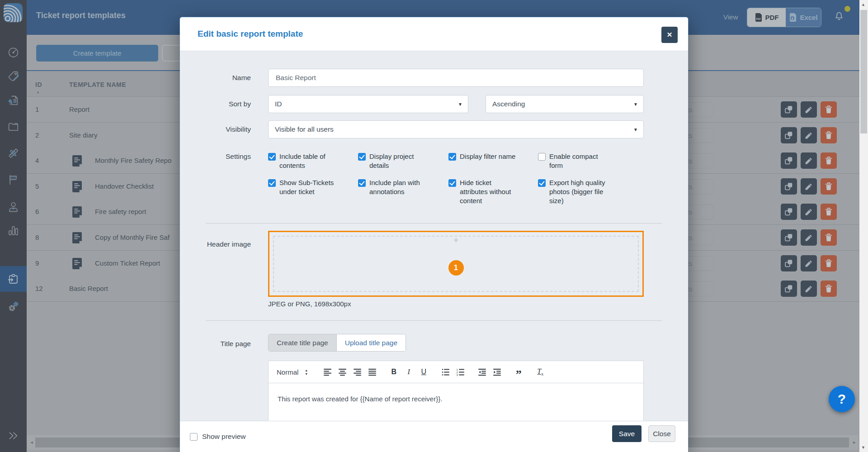 The image size is (868, 452). What do you see at coordinates (403, 161) in the screenshot?
I see `setting-item: Display project details` at bounding box center [403, 161].